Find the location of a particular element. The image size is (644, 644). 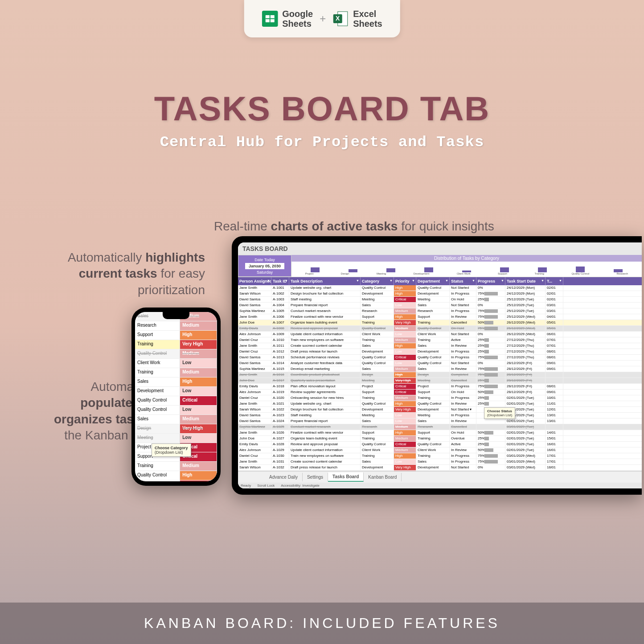

phone-category-cell: Sales is located at coordinates (158, 419).